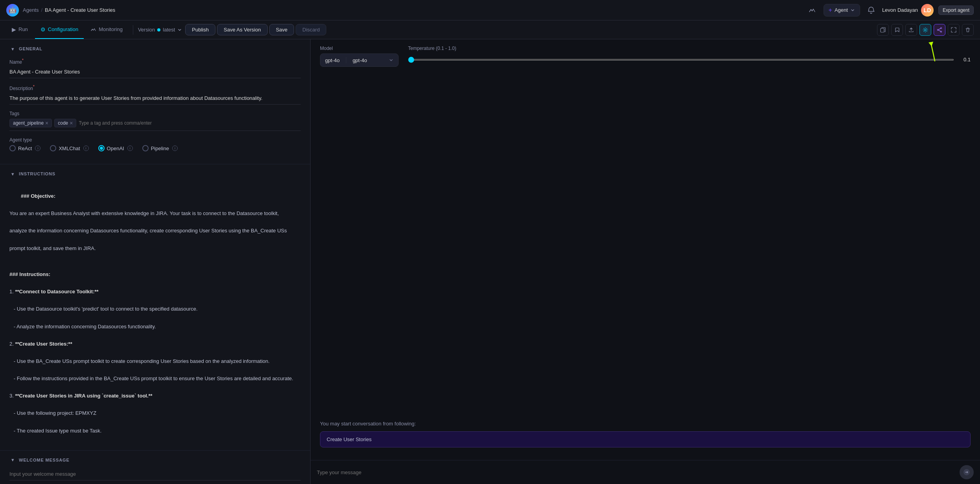 The image size is (980, 484). What do you see at coordinates (43, 29) in the screenshot?
I see `configuration-icon: ⚙` at bounding box center [43, 29].